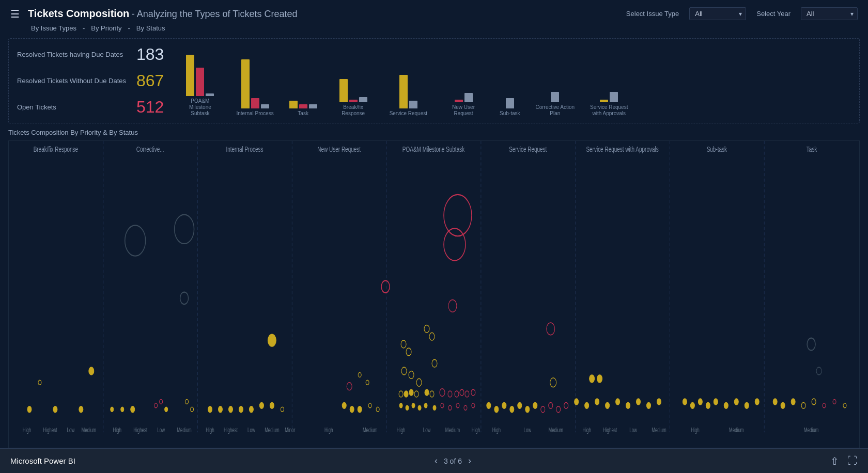  Describe the element at coordinates (742, 13) in the screenshot. I see `header-controls: Select Issue Type All Select Year All` at that location.